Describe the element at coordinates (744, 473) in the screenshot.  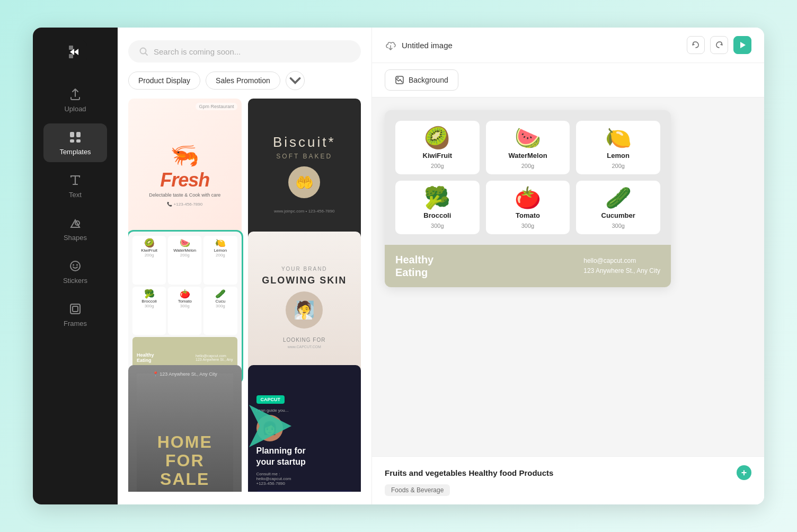
I see `add-button: +` at that location.